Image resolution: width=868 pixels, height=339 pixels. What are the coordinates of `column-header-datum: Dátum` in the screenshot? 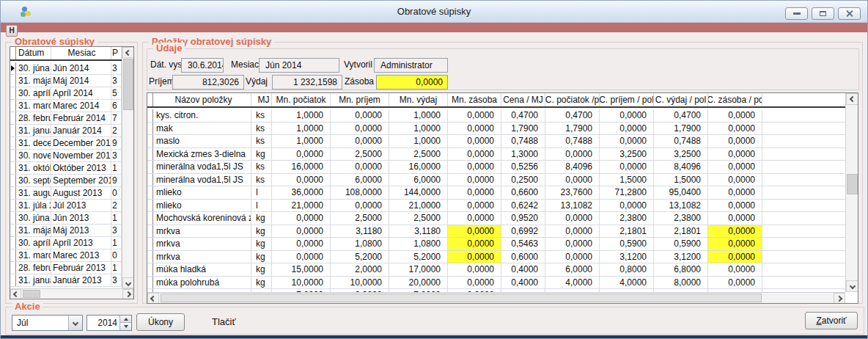 It's located at (34, 53).